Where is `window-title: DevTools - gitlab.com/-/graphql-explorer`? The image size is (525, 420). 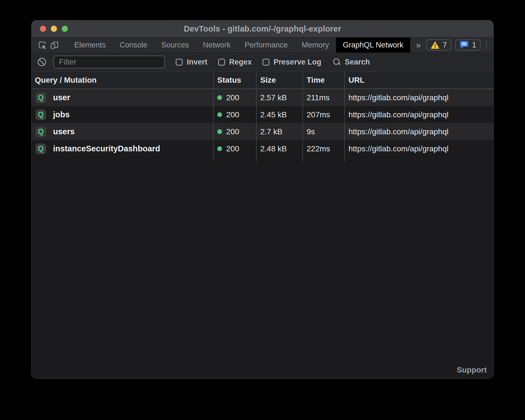 window-title: DevTools - gitlab.com/-/graphql-explorer is located at coordinates (262, 29).